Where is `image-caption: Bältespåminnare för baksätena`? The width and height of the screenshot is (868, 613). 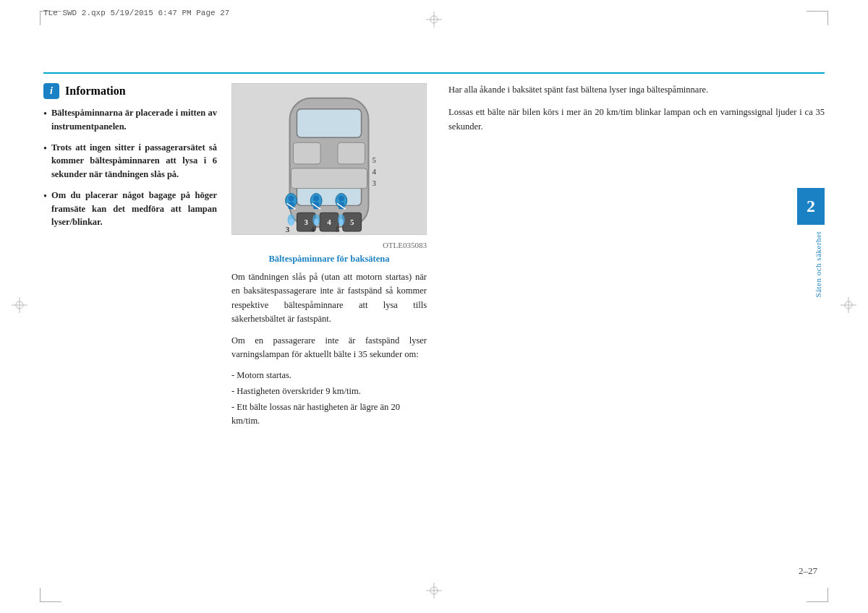
image-caption: Bältespåminnare för baksätena is located at coordinates (329, 259).